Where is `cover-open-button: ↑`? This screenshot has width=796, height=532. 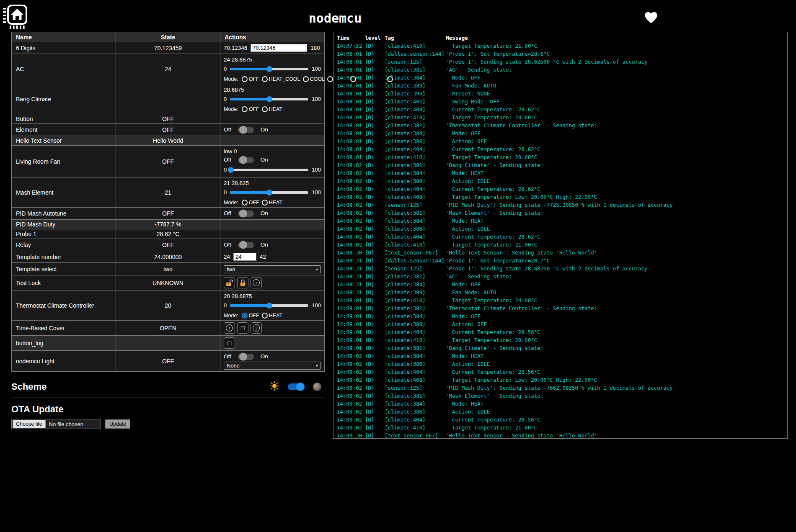
cover-open-button: ↑ is located at coordinates (230, 328).